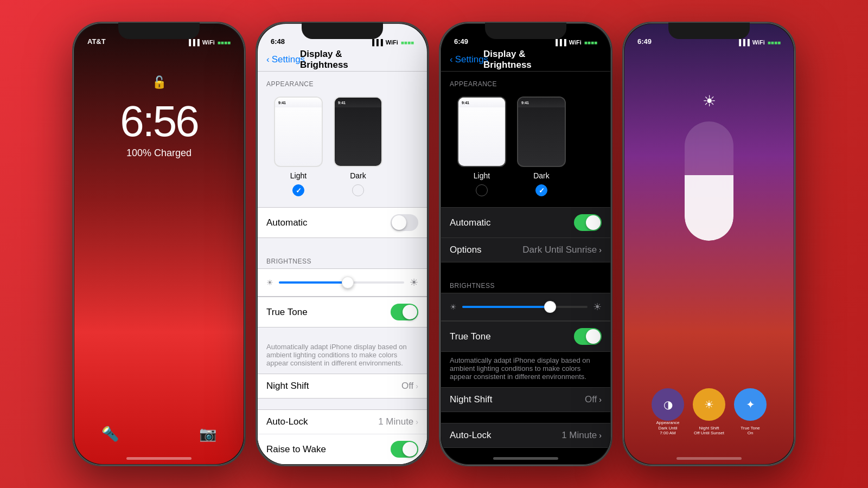 This screenshot has width=868, height=488. What do you see at coordinates (342, 386) in the screenshot?
I see `nightshift-row-2: Night Shift Off ›` at bounding box center [342, 386].